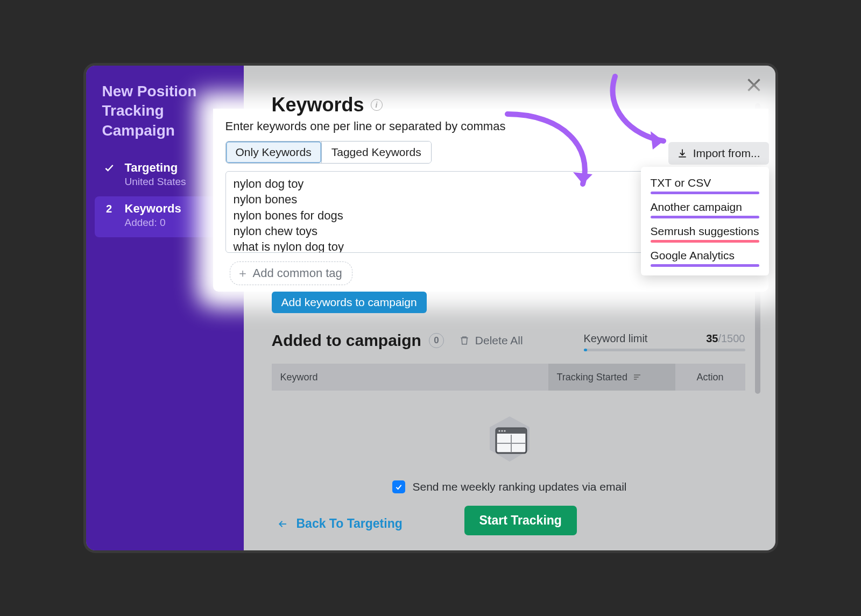 This screenshot has width=861, height=616. Describe the element at coordinates (273, 152) in the screenshot. I see `segment-only-keywords: Only Keywords` at that location.